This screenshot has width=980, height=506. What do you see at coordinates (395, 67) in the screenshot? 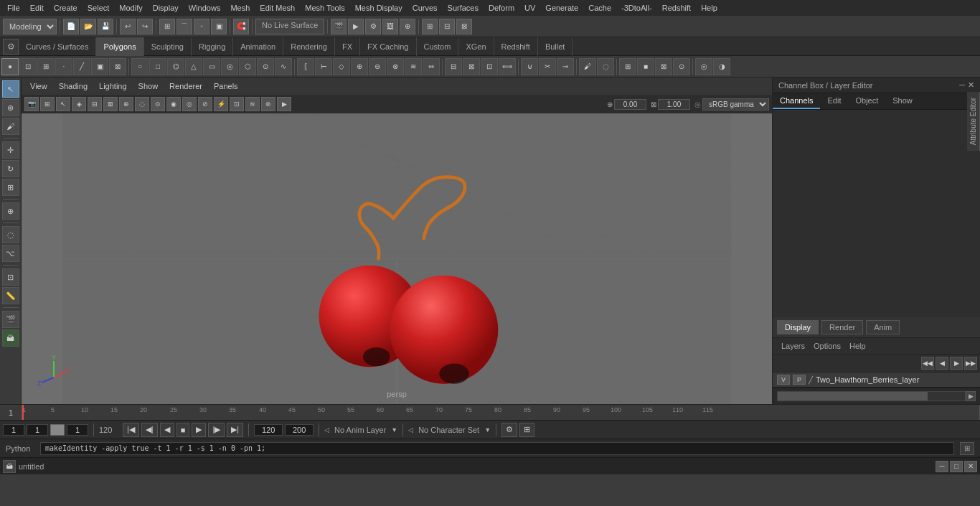
I see `boolean-icon: ⊗` at bounding box center [395, 67].